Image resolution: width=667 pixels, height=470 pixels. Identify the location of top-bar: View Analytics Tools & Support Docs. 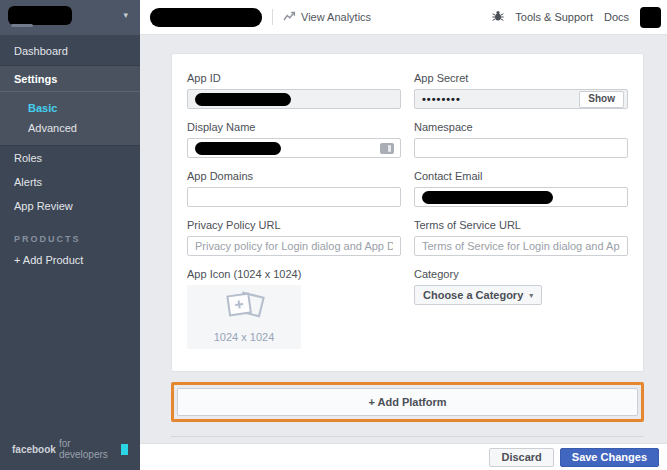
(404, 18).